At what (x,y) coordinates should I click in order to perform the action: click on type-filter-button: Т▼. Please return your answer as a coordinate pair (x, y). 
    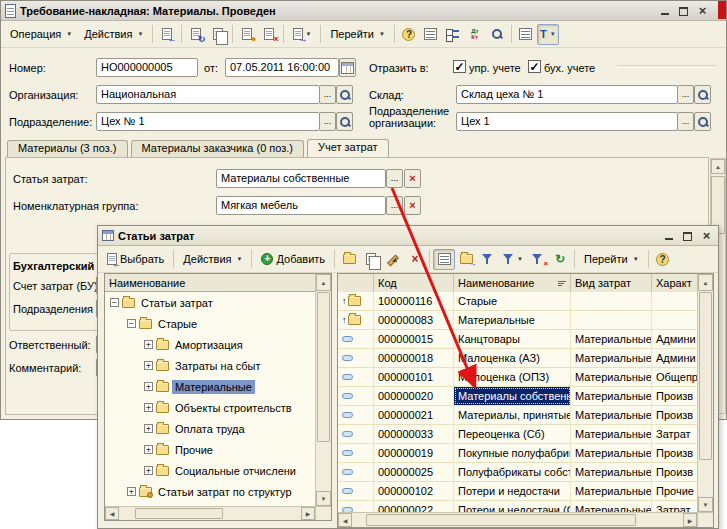
    Looking at the image, I should click on (548, 34).